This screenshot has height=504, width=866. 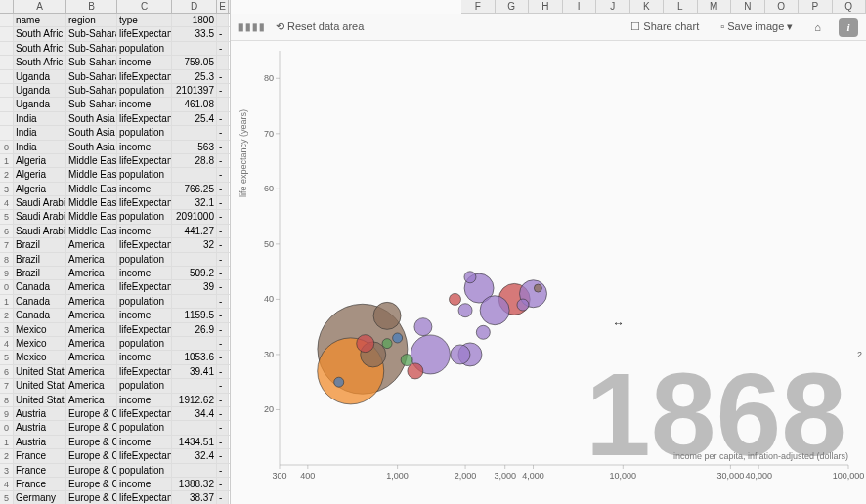 What do you see at coordinates (782, 7) in the screenshot?
I see `col-header-o: O` at bounding box center [782, 7].